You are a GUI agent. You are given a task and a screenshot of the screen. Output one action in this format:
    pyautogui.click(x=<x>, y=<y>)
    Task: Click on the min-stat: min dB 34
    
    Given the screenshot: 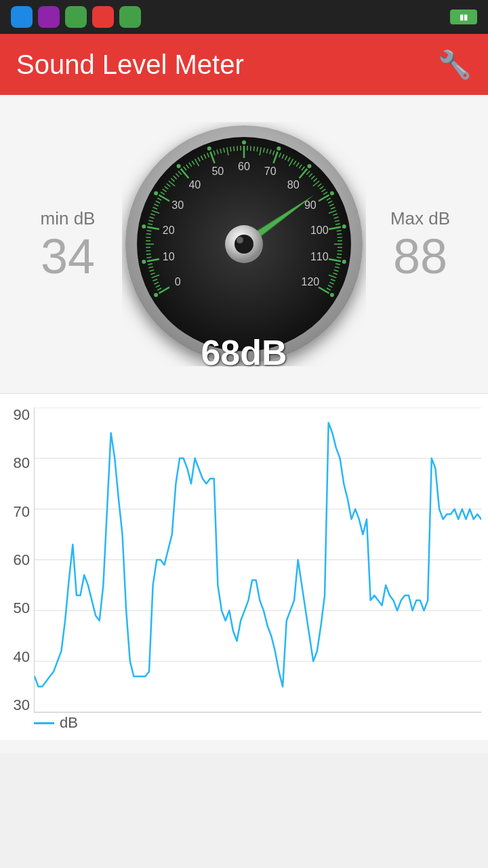 What is the action you would take?
    pyautogui.click(x=68, y=244)
    